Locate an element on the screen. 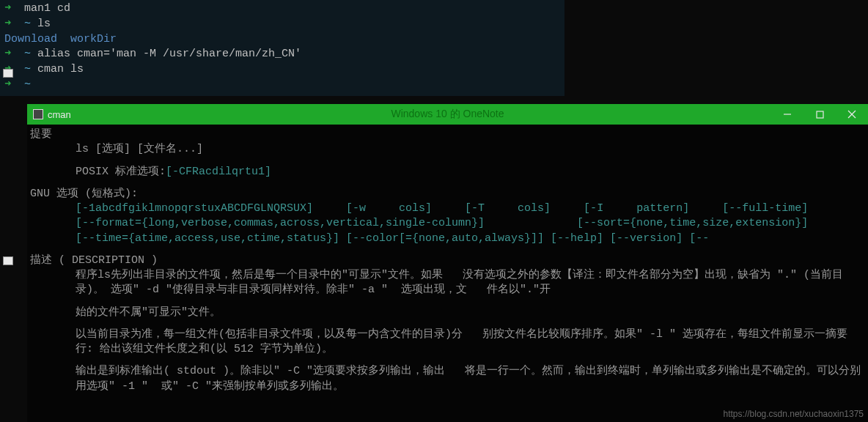 Image resolution: width=868 pixels, height=422 pixels. section-description: 描述 ( DESCRIPTION ) is located at coordinates (447, 261).